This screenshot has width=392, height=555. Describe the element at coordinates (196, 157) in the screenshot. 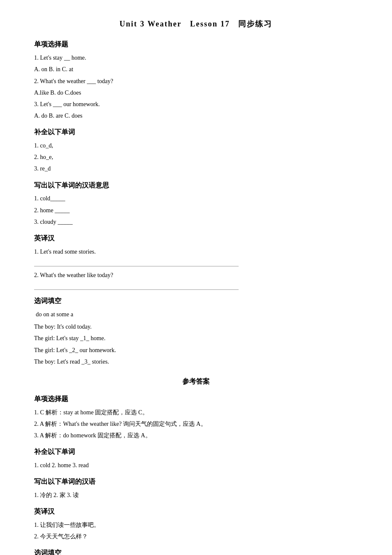

I see `fill-word-2: 2. ho_e,` at that location.